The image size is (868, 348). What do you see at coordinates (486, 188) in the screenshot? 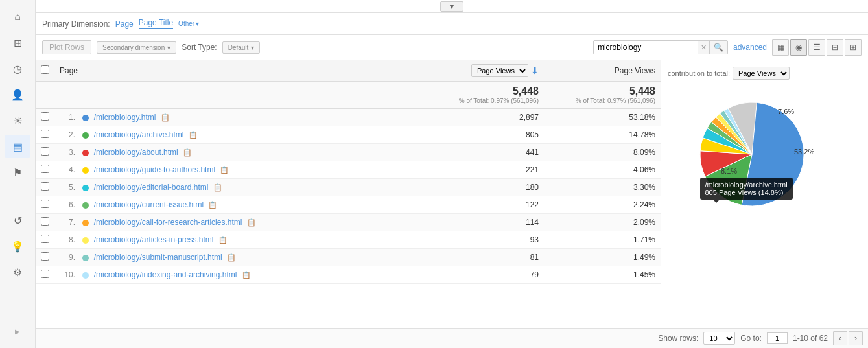
I see `views-cell: 180` at bounding box center [486, 188].